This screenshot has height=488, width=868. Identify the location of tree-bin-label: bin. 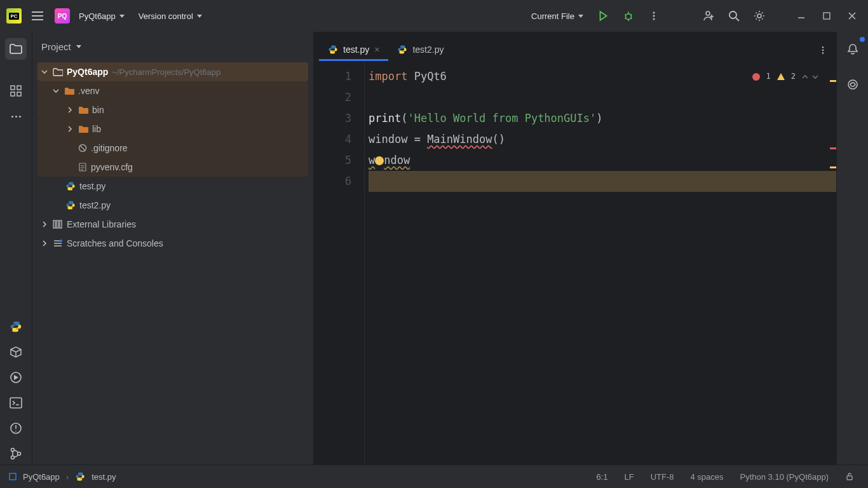
(98, 110).